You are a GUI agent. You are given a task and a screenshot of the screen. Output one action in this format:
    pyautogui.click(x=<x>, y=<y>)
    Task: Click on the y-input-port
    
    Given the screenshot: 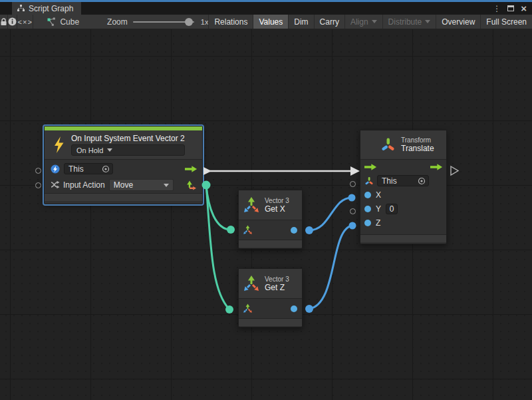 What is the action you would take?
    pyautogui.click(x=368, y=209)
    